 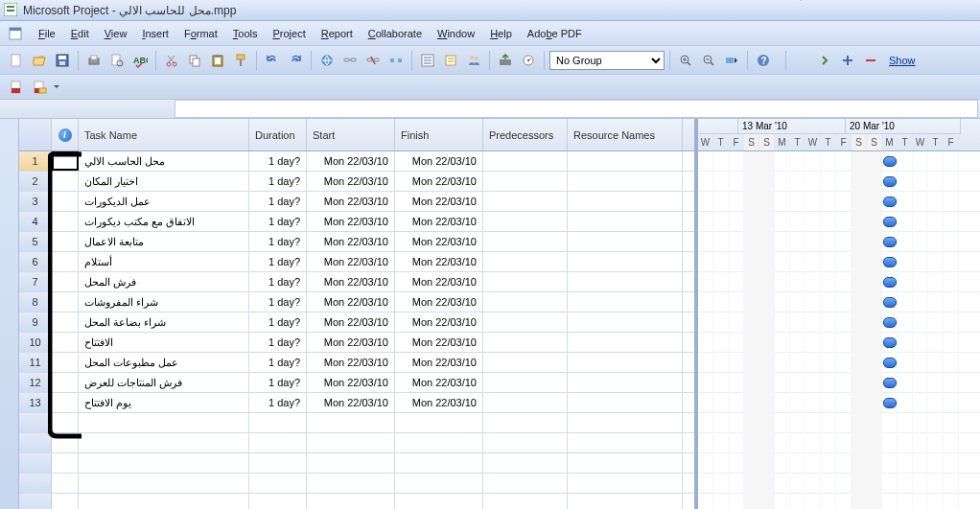 I want to click on task-row: 9شراء بضاعة المحل1 day?Mon 22/03/10Mon 2…, so click(x=357, y=322).